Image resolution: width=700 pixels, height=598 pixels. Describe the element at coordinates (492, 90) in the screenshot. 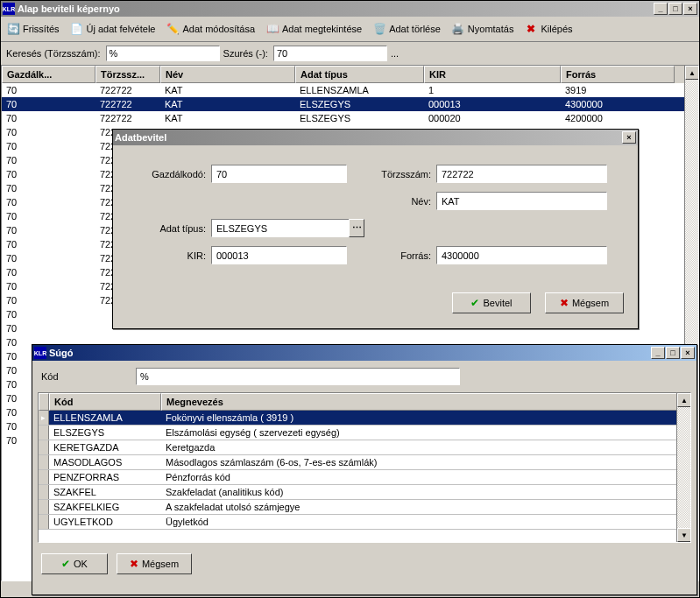

I see `cell: 1` at that location.